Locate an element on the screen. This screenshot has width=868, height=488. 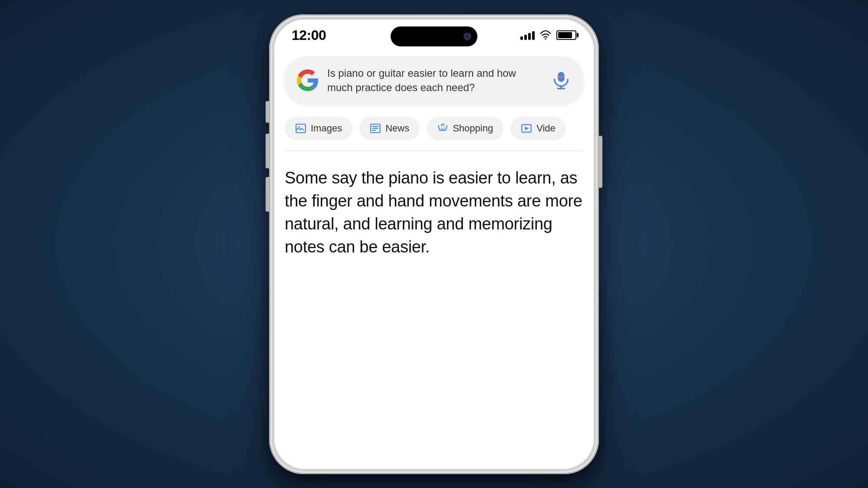
filter-tab-images: Images is located at coordinates (319, 128).